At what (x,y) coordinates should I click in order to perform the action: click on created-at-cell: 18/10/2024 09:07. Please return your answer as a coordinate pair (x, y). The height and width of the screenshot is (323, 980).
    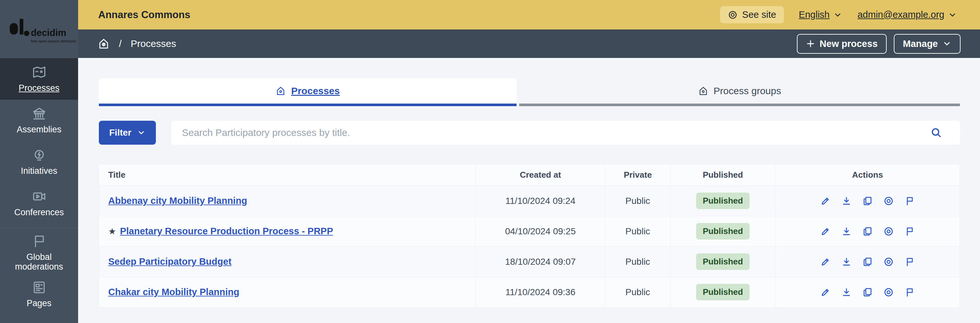
    Looking at the image, I should click on (540, 261).